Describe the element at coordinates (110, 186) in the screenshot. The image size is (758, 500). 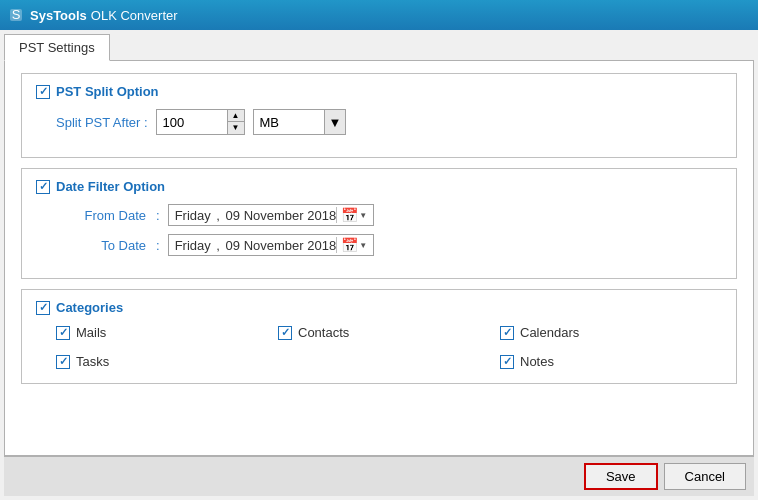
I see `date-filter-label: Date Filter Option` at that location.